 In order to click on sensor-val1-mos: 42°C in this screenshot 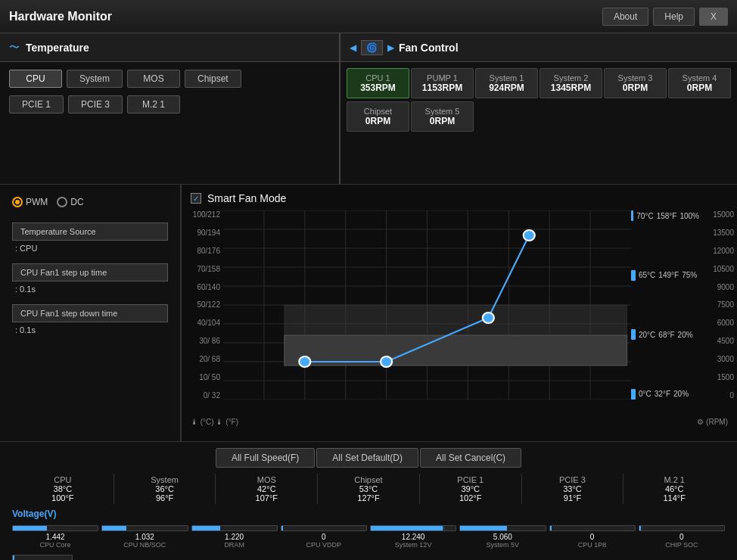, I will do `click(266, 489)`.